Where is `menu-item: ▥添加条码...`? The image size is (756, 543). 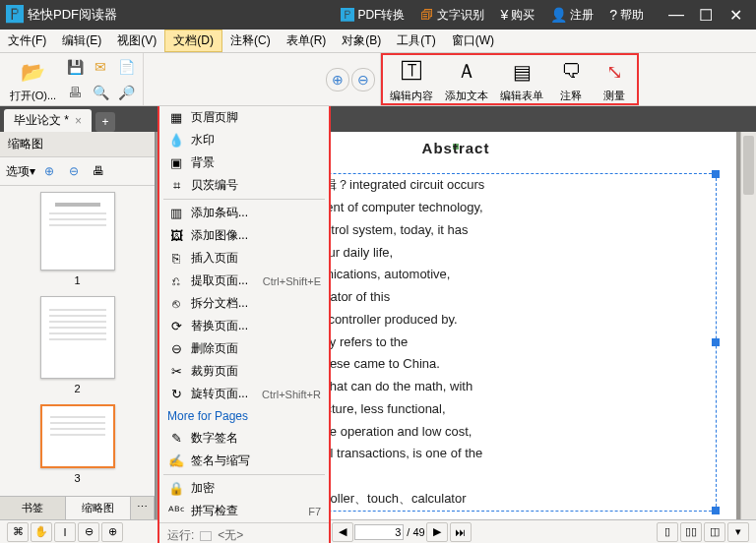
menu-item: ▥添加条码... is located at coordinates (244, 212).